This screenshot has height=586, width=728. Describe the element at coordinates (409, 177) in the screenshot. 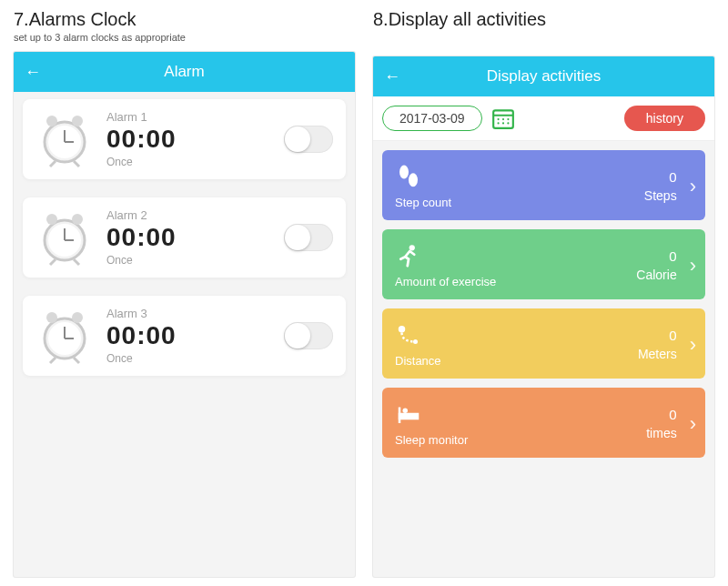

I see `footprints-icon` at that location.